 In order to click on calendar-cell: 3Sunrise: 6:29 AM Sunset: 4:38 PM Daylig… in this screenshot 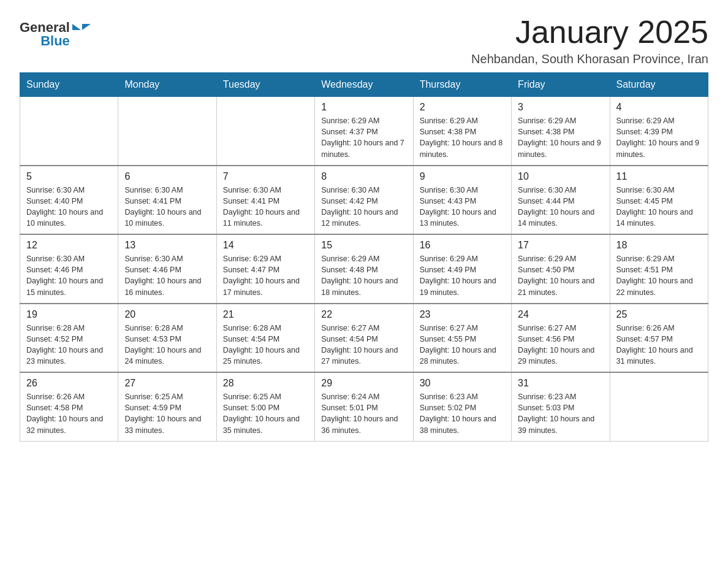, I will do `click(561, 131)`.